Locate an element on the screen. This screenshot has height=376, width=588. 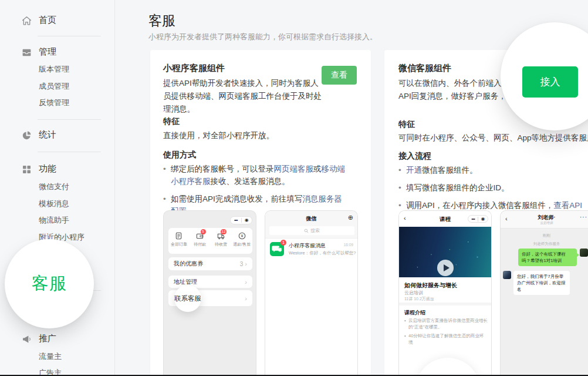
clipboard-icon is located at coordinates (178, 236).